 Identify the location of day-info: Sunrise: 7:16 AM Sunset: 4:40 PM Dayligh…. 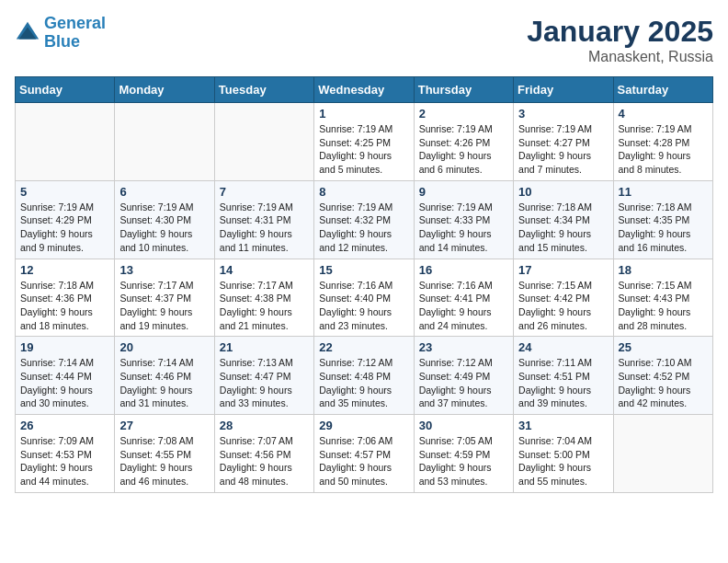
(364, 305).